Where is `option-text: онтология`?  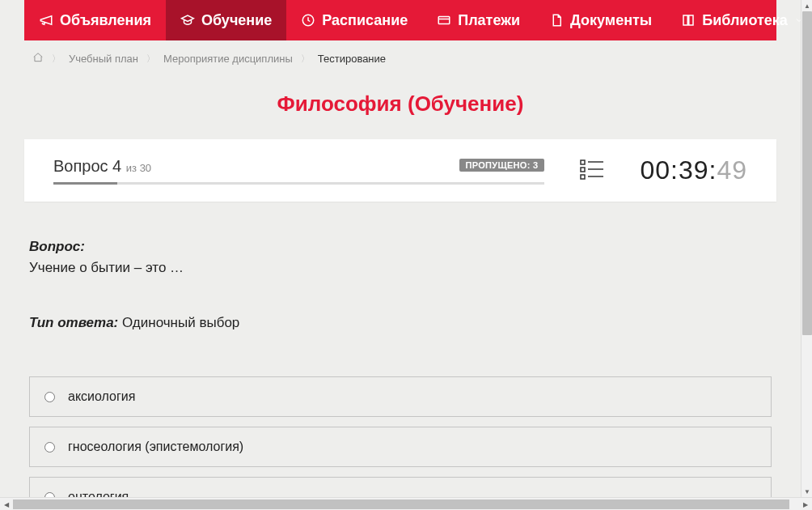 option-text: онтология is located at coordinates (99, 494).